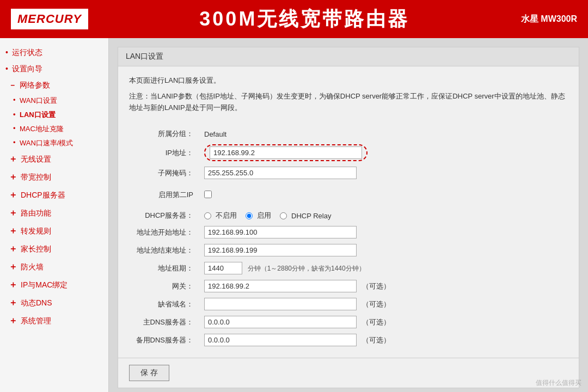 This screenshot has width=588, height=392. What do you see at coordinates (164, 268) in the screenshot?
I see `lease-label: 地址租期：` at bounding box center [164, 268].